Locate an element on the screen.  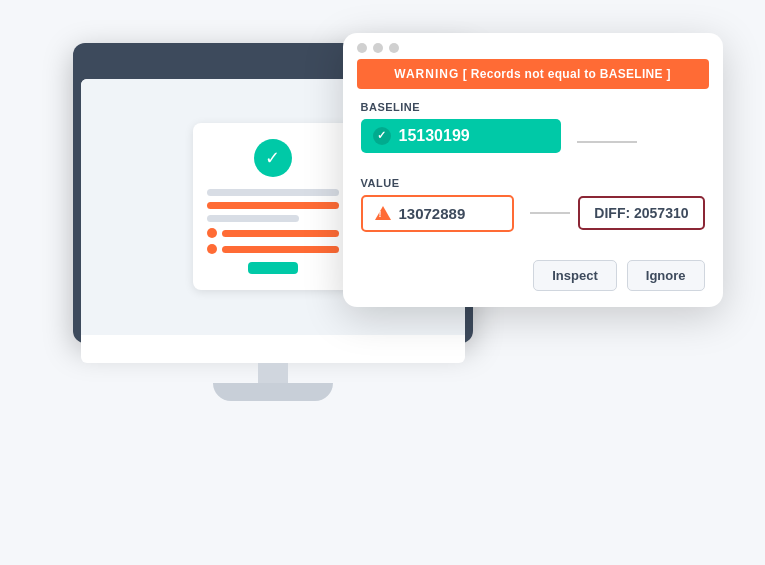
baseline-number: 15130199 is located at coordinates (434, 136).